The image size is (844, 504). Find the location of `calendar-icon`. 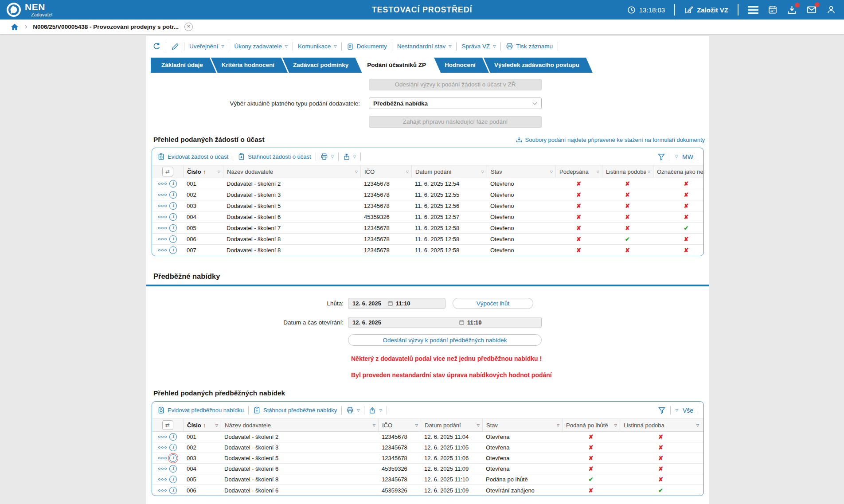

calendar-icon is located at coordinates (773, 10).